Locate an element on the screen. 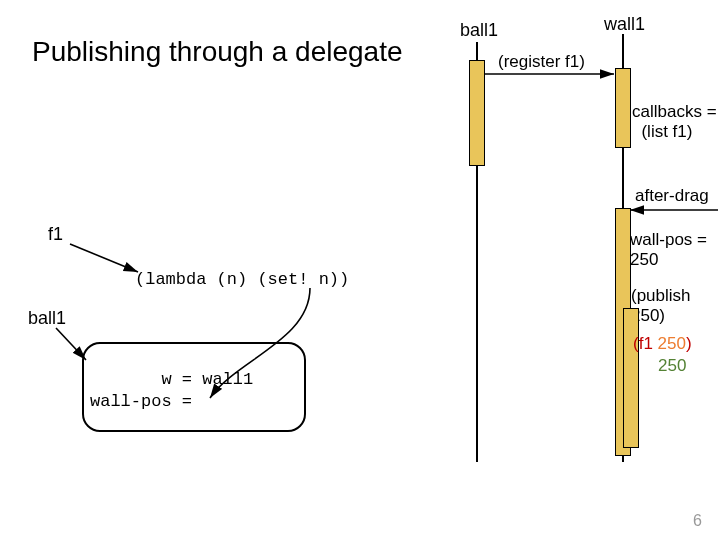 Image resolution: width=720 pixels, height=540 pixels. page-number: 6 is located at coordinates (698, 521).